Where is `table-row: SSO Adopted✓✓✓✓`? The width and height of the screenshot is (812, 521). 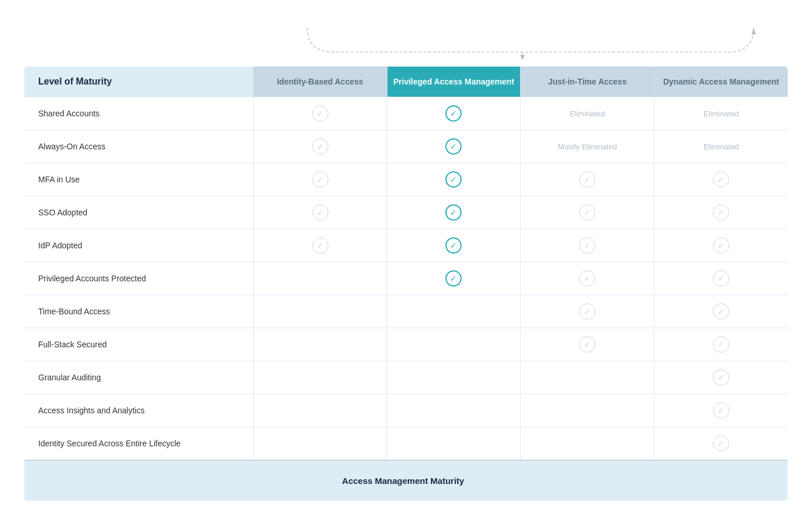
table-row: SSO Adopted✓✓✓✓ is located at coordinates (407, 213).